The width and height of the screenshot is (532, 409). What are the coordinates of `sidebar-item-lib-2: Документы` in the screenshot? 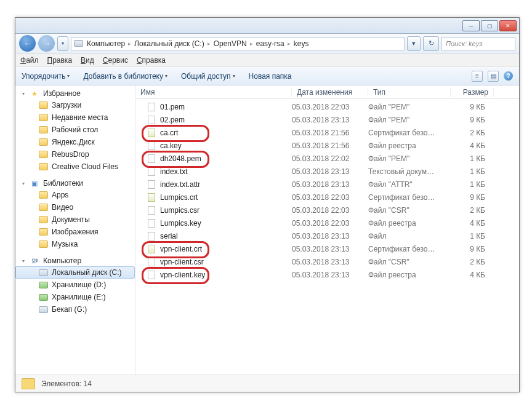 It's located at (75, 220).